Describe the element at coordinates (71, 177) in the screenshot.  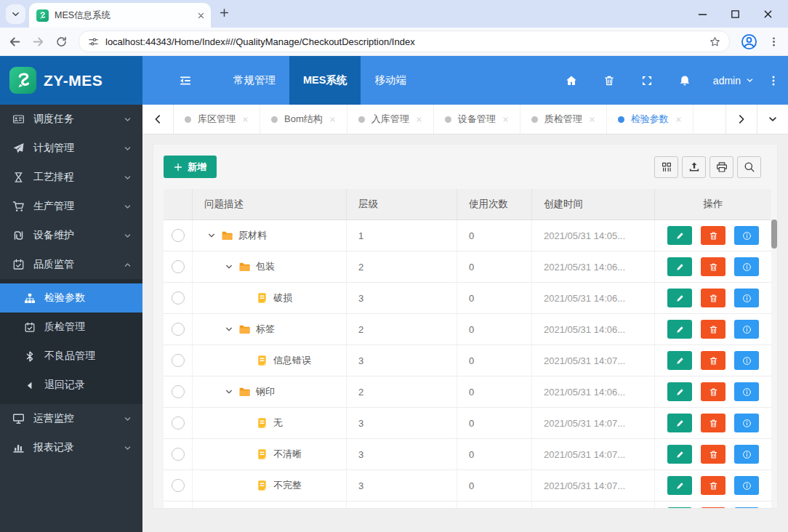
I see `sidebar-item-2: 工艺排程` at that location.